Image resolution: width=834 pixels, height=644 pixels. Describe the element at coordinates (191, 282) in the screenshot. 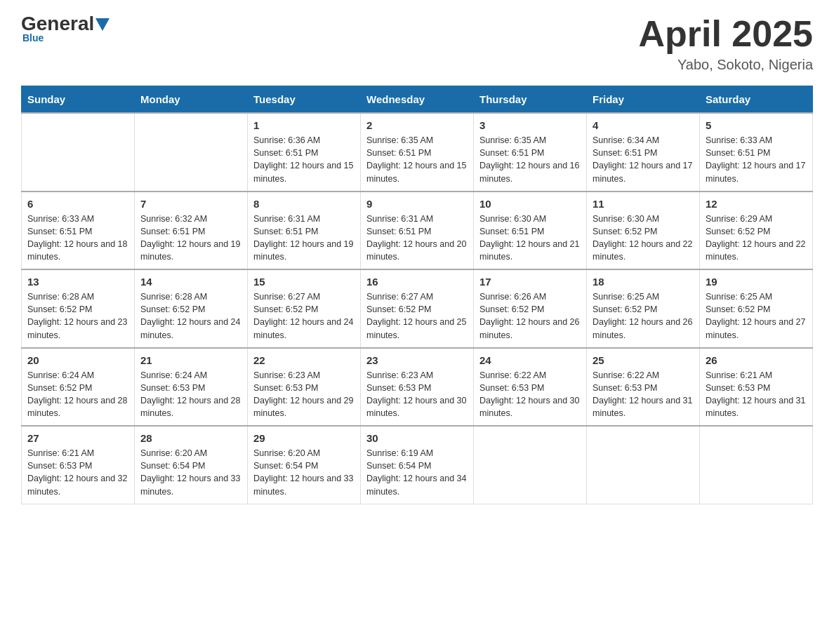

I see `day-number: 14` at that location.